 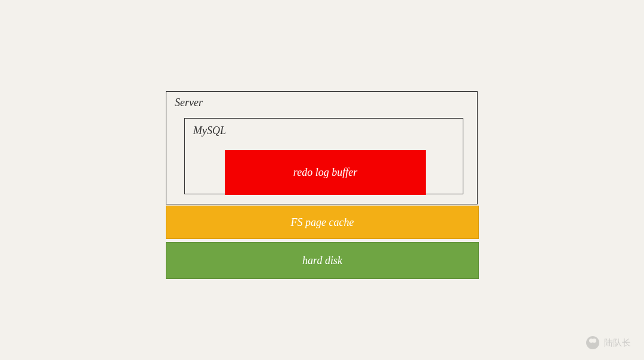 What do you see at coordinates (323, 223) in the screenshot?
I see `fs-page-cache-label: FS page cache` at bounding box center [323, 223].